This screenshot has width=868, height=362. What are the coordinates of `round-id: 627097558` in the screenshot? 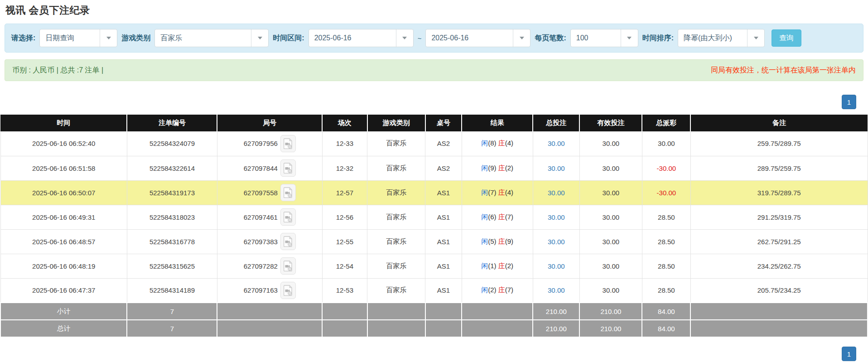 It's located at (261, 193).